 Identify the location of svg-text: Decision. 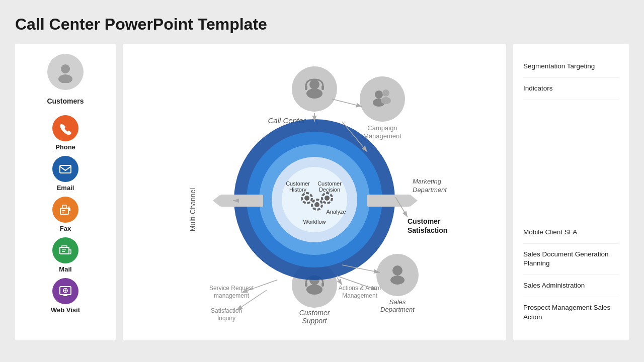
(330, 190).